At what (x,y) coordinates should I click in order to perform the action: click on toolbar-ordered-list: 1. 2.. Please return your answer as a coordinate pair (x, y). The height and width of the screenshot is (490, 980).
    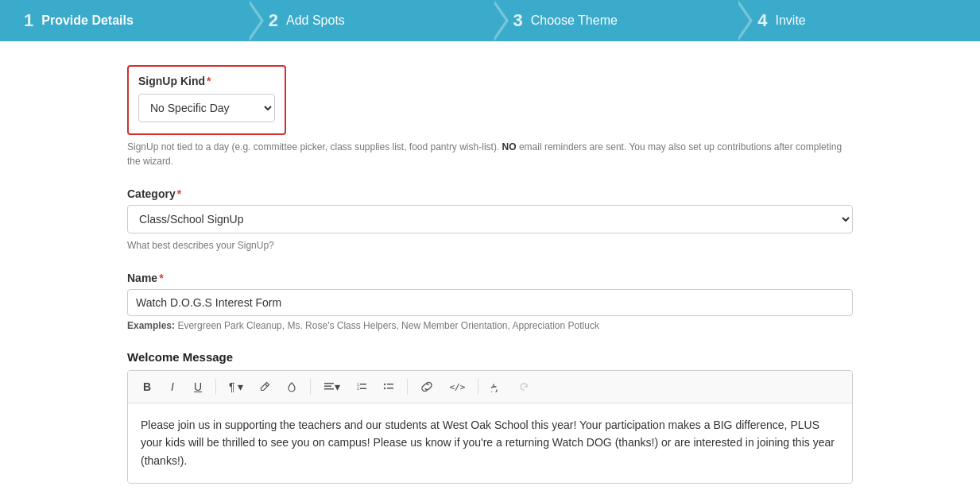
    Looking at the image, I should click on (362, 387).